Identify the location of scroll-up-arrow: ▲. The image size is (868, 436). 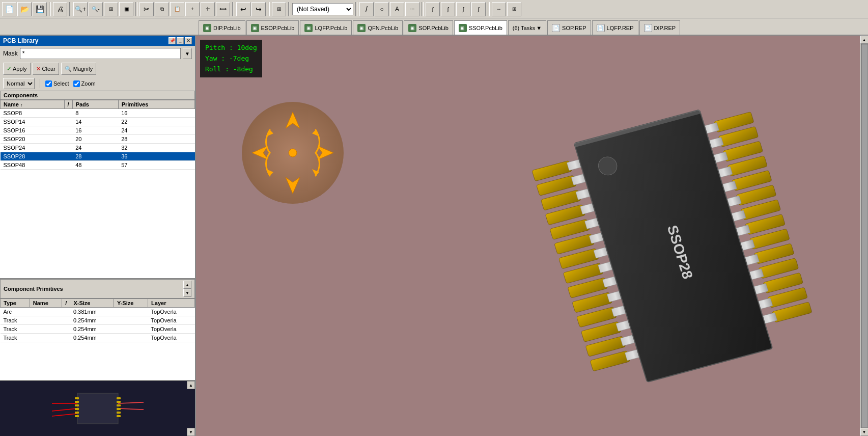
(864, 40).